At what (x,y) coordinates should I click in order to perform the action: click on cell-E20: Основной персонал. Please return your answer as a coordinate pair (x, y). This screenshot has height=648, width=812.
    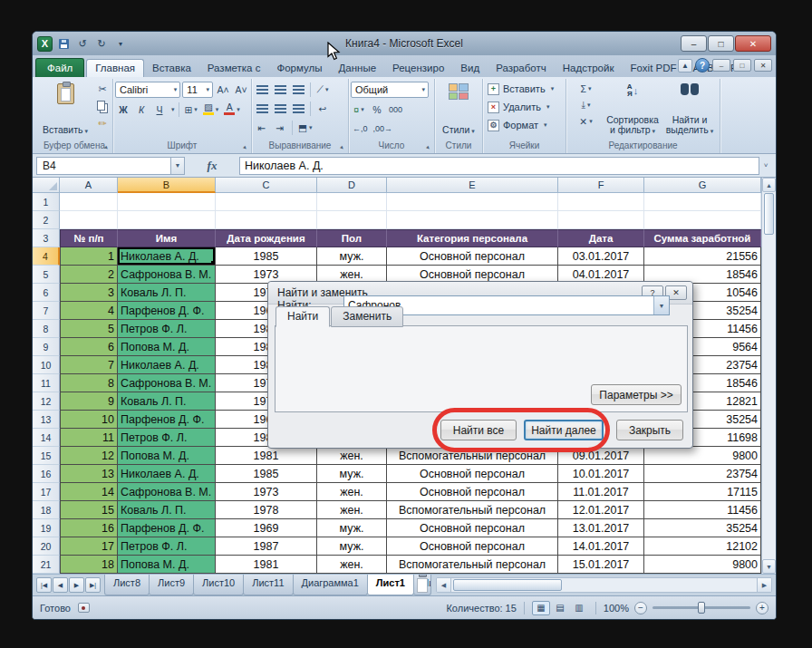
    Looking at the image, I should click on (473, 546).